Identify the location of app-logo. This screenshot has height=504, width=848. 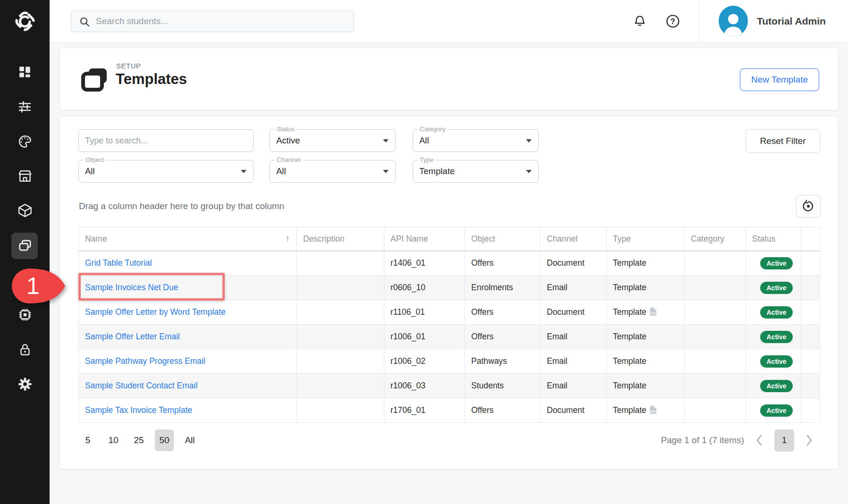
(25, 21).